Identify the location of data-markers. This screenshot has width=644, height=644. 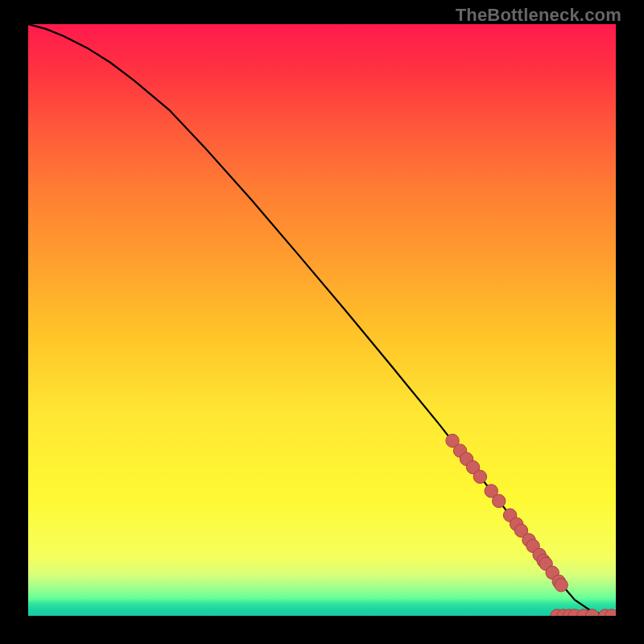
(531, 525).